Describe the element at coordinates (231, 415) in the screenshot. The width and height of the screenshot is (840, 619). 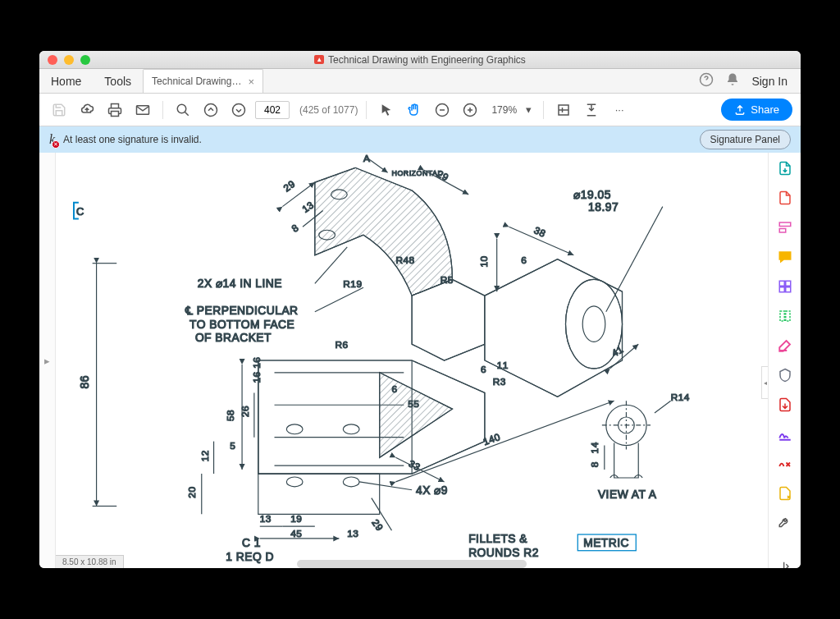
I see `svg-text: 58` at that location.